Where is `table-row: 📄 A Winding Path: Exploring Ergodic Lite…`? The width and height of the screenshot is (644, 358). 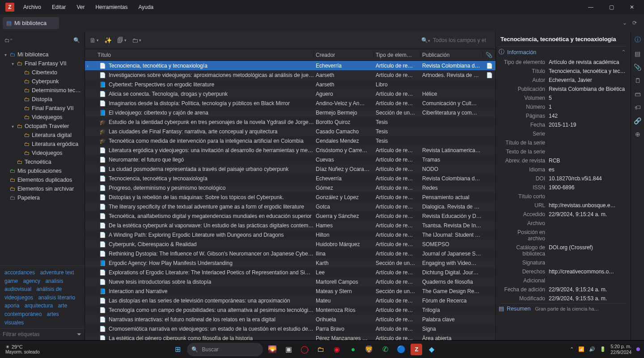
table-row: 📄 A Winding Path: Exploring Ergodic Lite… is located at coordinates (290, 234).